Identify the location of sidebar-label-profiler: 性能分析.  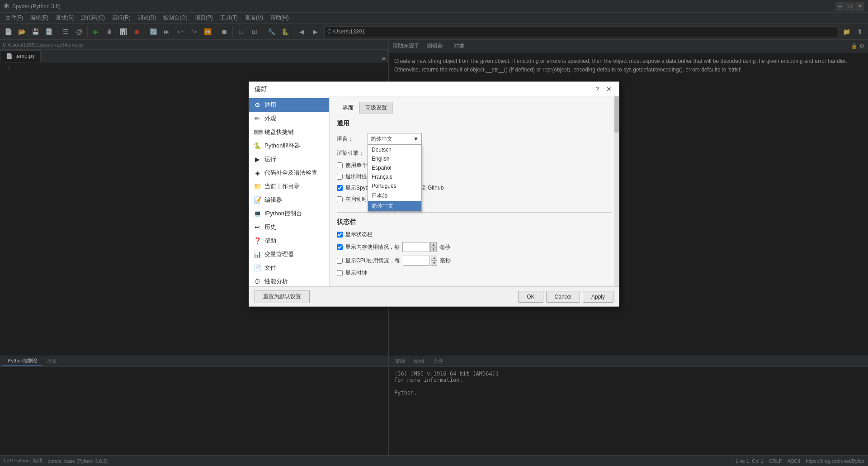
(276, 281).